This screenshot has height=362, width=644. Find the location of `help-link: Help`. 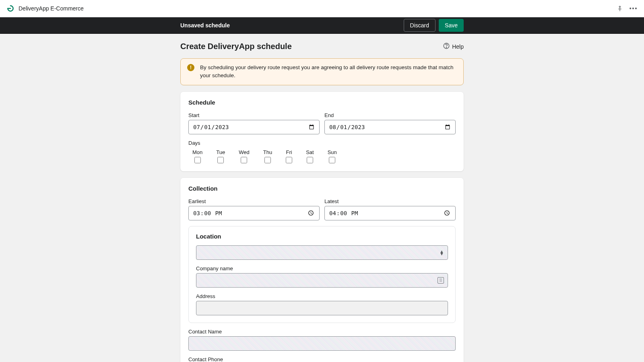

help-link: Help is located at coordinates (453, 47).